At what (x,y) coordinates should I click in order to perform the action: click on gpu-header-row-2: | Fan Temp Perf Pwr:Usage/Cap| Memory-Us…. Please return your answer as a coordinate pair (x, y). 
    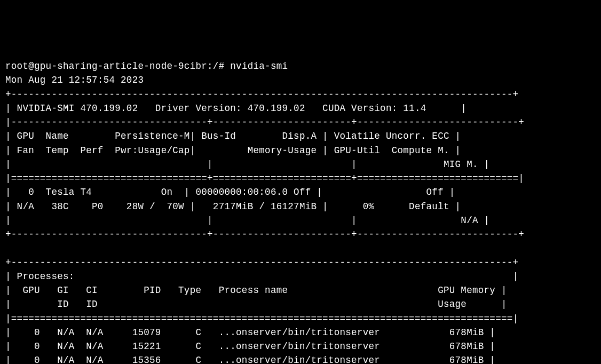
    Looking at the image, I should click on (233, 151).